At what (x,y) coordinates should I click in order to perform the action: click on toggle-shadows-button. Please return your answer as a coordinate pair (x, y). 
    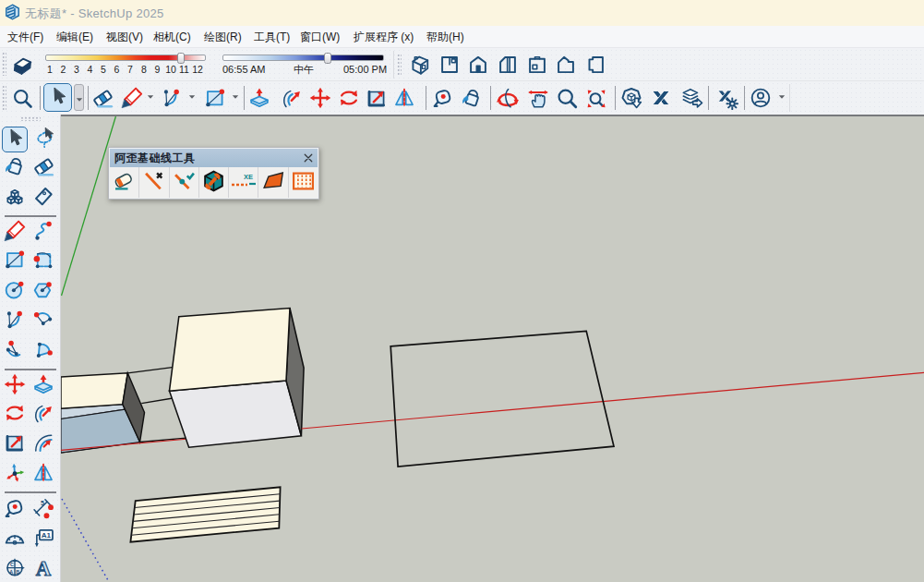
    Looking at the image, I should click on (23, 66).